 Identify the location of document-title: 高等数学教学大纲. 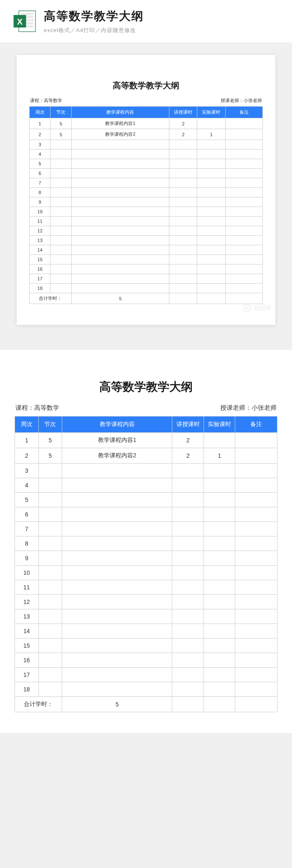
(146, 86).